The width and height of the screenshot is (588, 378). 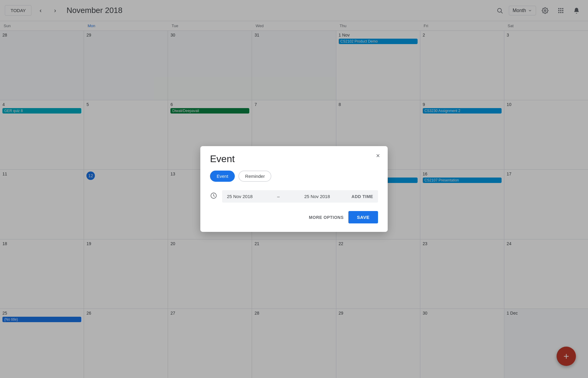 I want to click on close-icon: ×, so click(x=378, y=156).